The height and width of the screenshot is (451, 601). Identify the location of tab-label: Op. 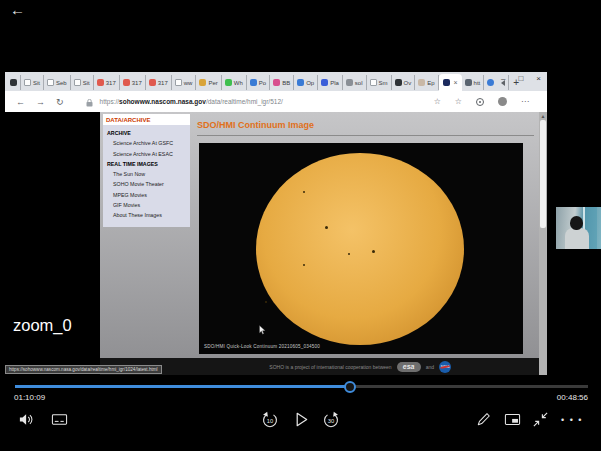
(310, 83).